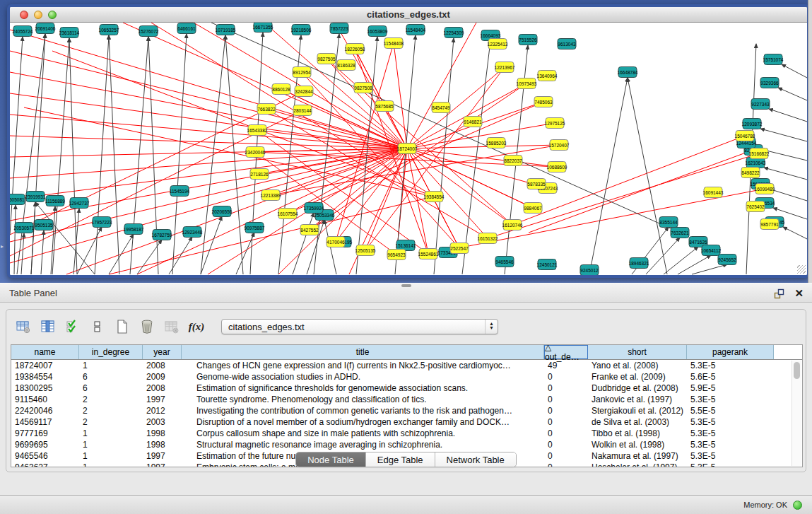 The width and height of the screenshot is (812, 514). Describe the element at coordinates (163, 422) in the screenshot. I see `table-cell: 2003` at that location.